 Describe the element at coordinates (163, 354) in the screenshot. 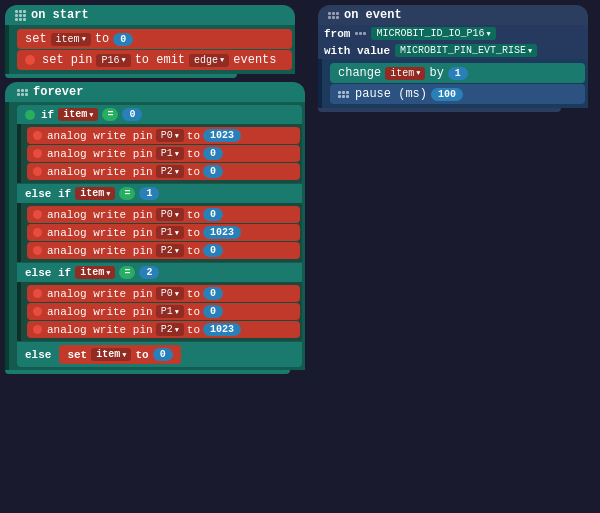

I see `else-set-value: 0` at that location.